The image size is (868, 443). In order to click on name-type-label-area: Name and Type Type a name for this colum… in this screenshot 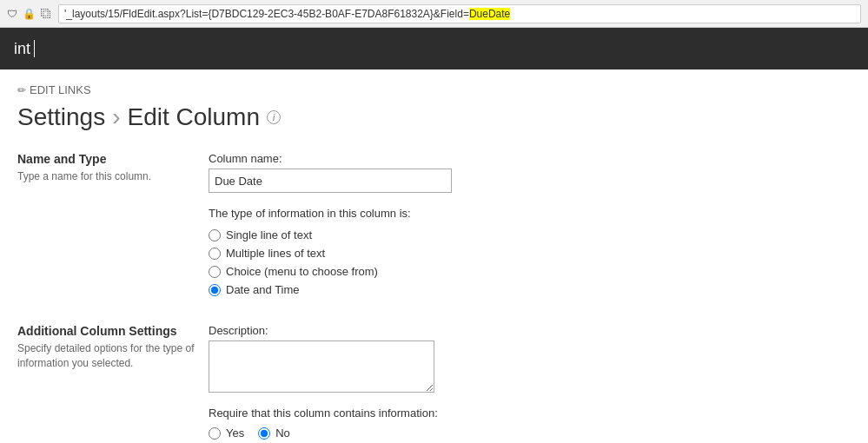, I will do `click(113, 224)`.